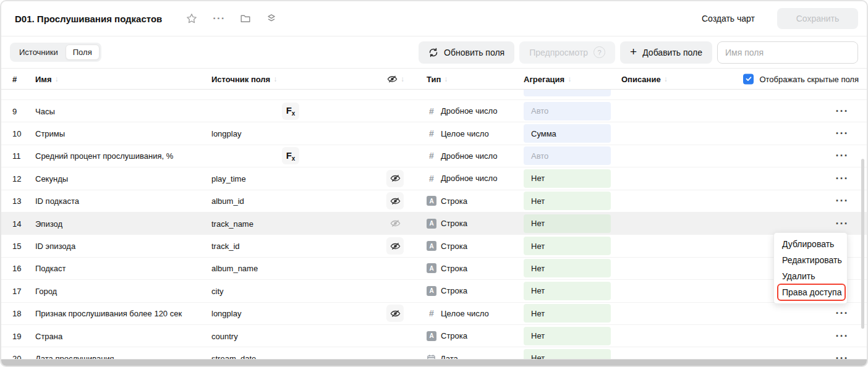 This screenshot has height=367, width=868. Describe the element at coordinates (56, 52) in the screenshot. I see `view-tabs: Источники Поля` at that location.